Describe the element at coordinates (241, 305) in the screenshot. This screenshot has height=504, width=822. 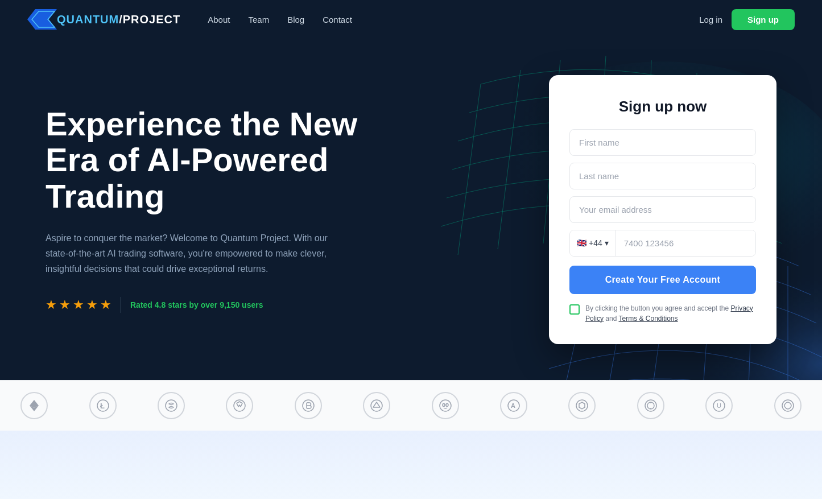
I see `rating-users: 9,150 users` at that location.